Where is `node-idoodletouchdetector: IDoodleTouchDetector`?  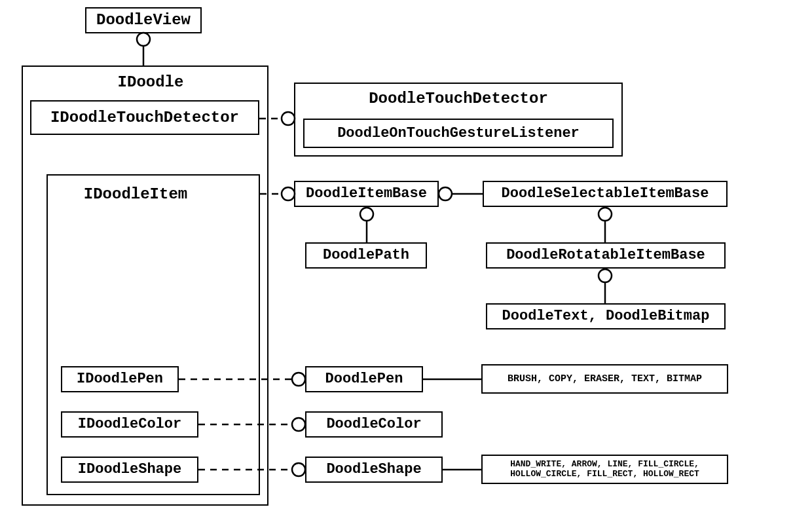 node-idoodletouchdetector: IDoodleTouchDetector is located at coordinates (145, 118).